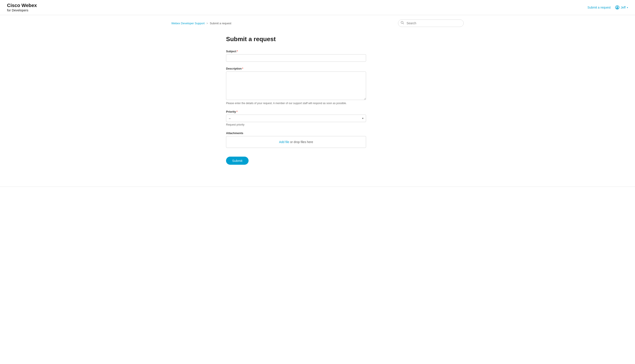 Image resolution: width=635 pixels, height=364 pixels. What do you see at coordinates (623, 8) in the screenshot?
I see `user-name-label: Jeff` at bounding box center [623, 8].